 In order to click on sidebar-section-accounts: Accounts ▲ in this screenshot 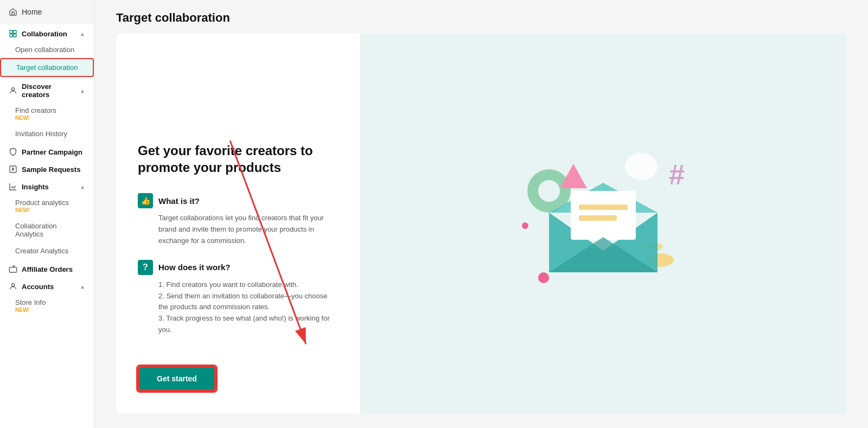, I will do `click(47, 285)`.